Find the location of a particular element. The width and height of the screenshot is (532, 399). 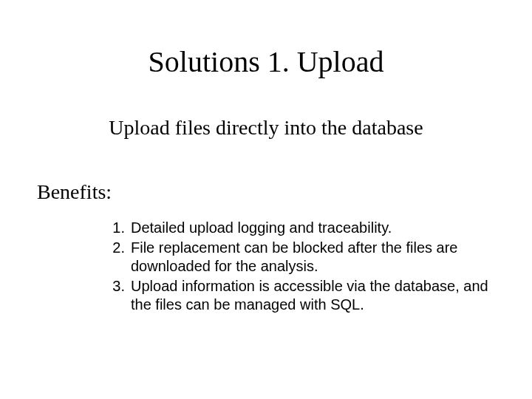

list-item: 2. File replacement can be blocked after… is located at coordinates (301, 257).